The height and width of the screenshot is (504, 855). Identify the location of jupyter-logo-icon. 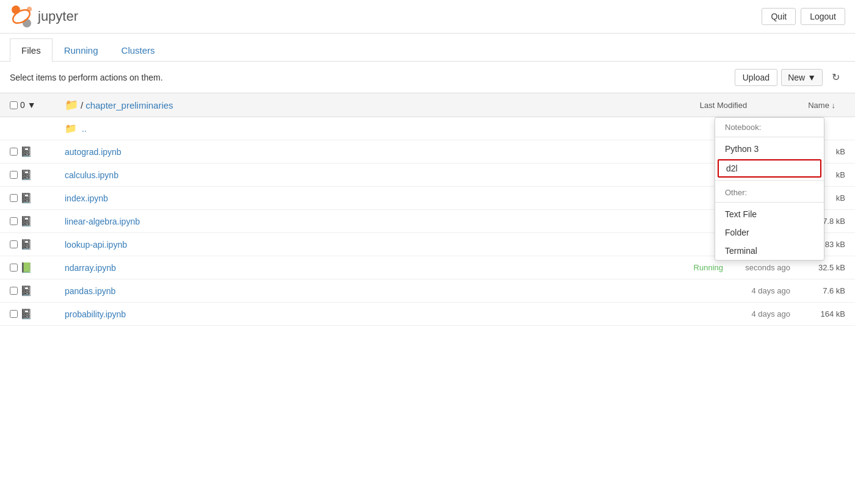
(21, 16).